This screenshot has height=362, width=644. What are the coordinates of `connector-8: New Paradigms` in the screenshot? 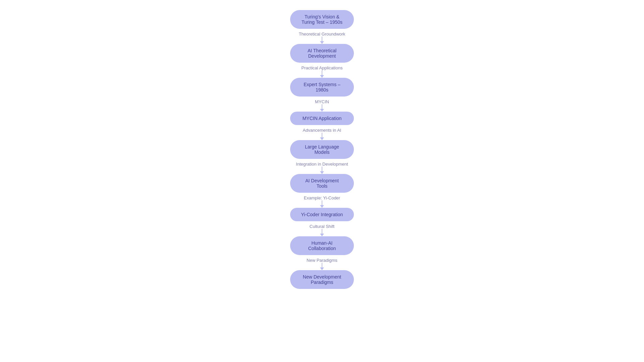 It's located at (322, 263).